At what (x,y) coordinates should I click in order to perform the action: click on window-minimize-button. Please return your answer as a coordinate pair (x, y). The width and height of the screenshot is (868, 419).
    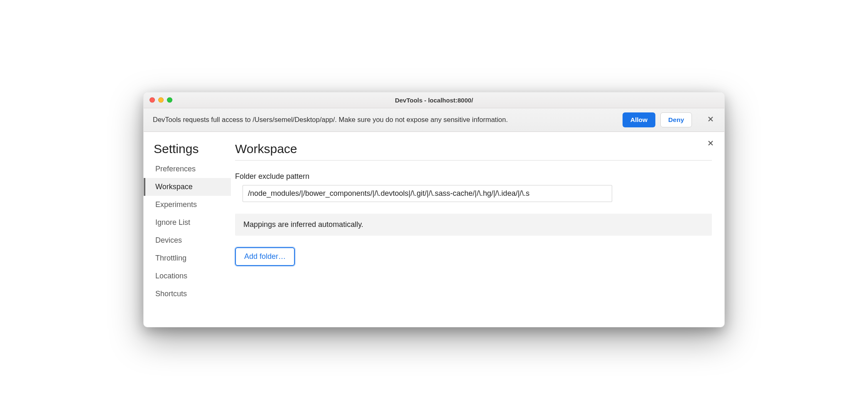
    Looking at the image, I should click on (161, 100).